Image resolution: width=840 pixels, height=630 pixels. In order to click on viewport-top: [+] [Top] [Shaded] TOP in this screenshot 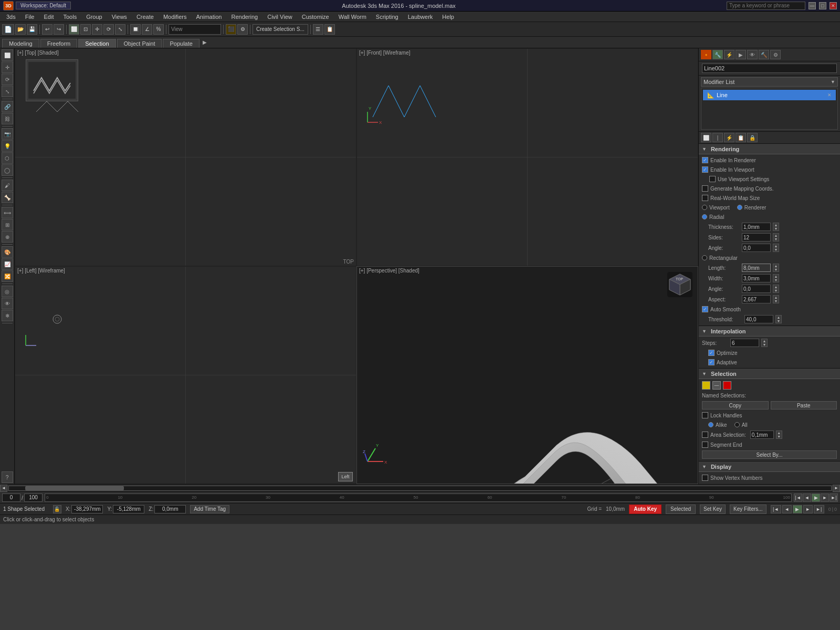, I will do `click(186, 158)`.